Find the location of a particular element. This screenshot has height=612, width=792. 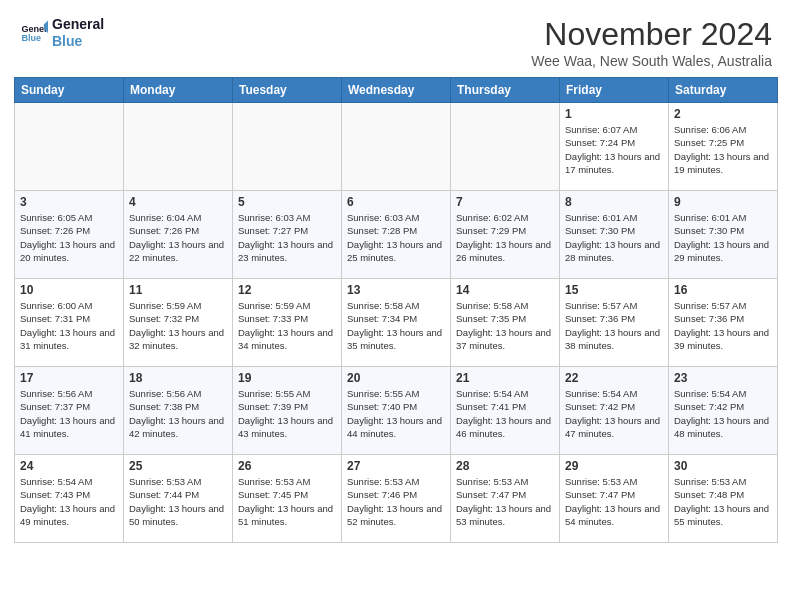

calendar-cell: 19Sunrise: 5:55 AM Sunset: 7:39 PM Dayli… is located at coordinates (288, 411).